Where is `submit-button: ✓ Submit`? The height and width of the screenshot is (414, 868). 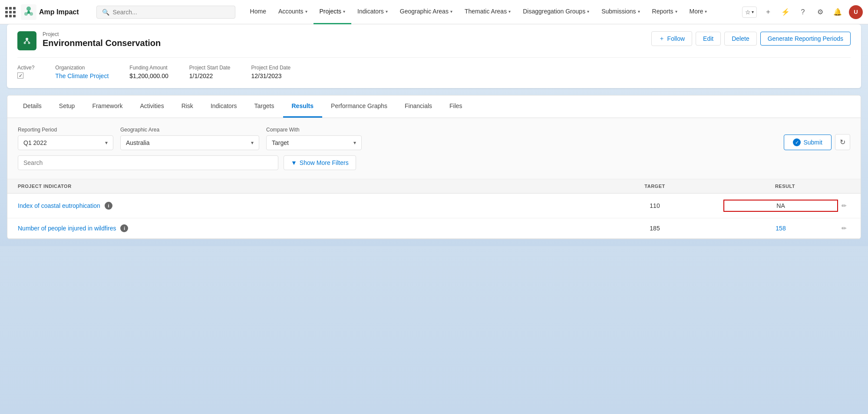
submit-button: ✓ Submit is located at coordinates (808, 142).